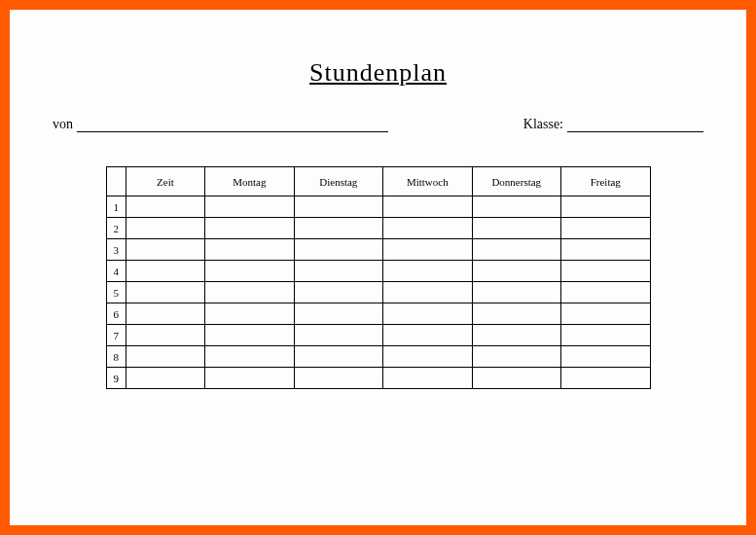 Image resolution: width=756 pixels, height=535 pixels. Describe the element at coordinates (116, 182) in the screenshot. I see `header-num` at that location.